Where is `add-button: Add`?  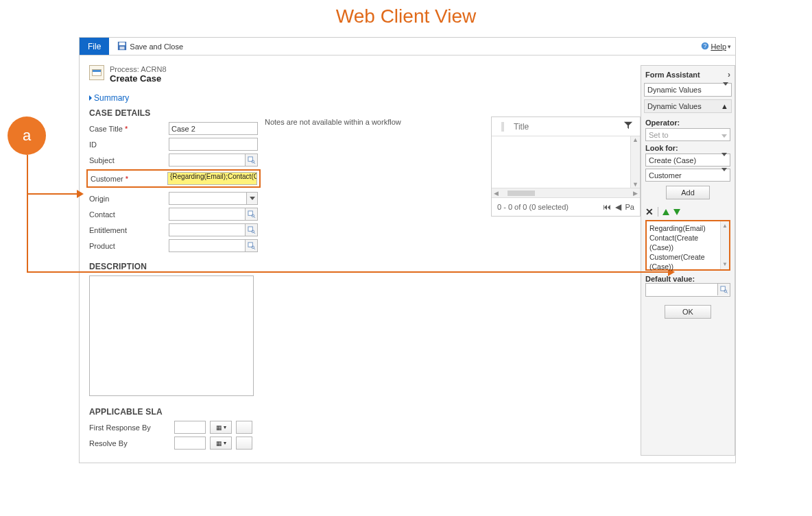
add-button: Add is located at coordinates (688, 193).